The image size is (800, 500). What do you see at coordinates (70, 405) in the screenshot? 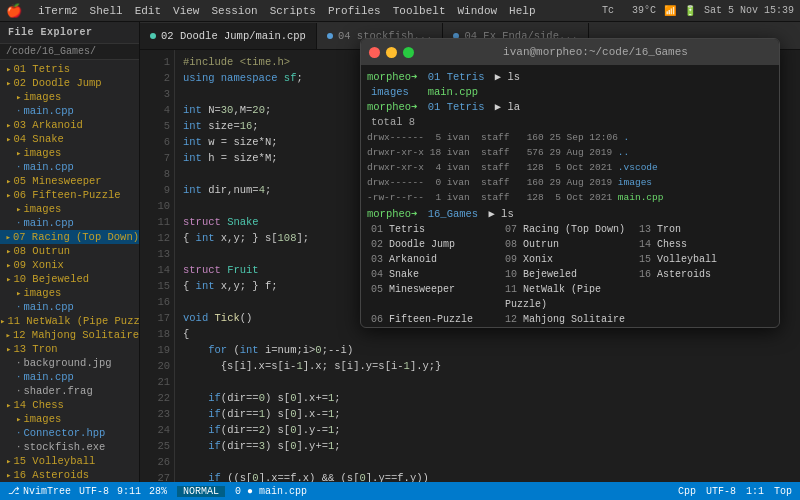
I see `sidebar-item-14-chess: ▸14 Chess` at bounding box center [70, 405].